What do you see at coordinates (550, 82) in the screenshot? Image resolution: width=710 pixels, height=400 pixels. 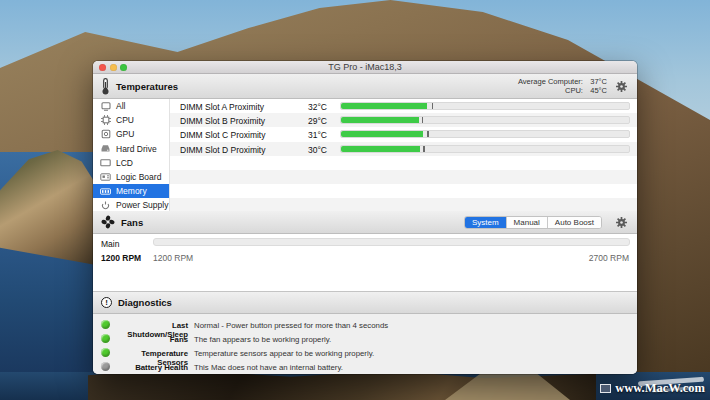 I see `avg-computer-label: Average Computer:` at bounding box center [550, 82].